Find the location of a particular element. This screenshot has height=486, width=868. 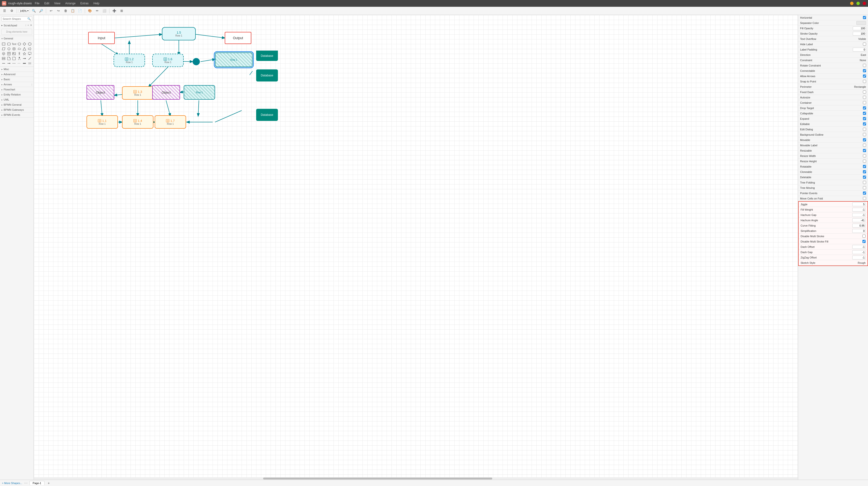

flowchart-section-header: ▸ Flowchart is located at coordinates (17, 89).